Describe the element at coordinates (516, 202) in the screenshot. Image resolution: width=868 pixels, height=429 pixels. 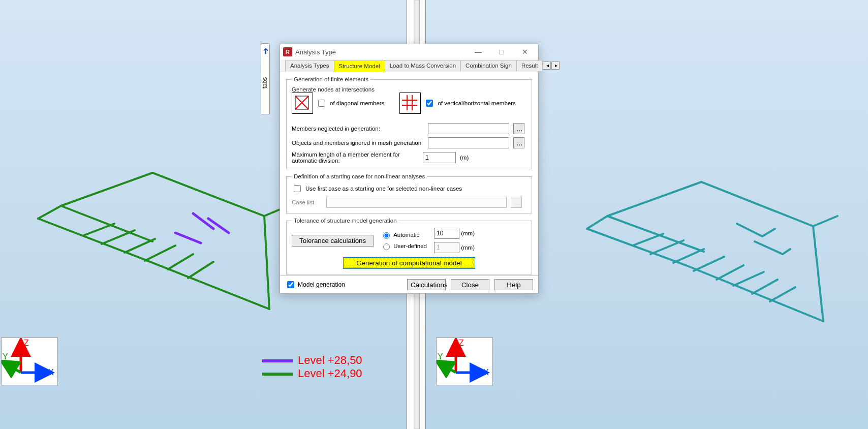
I see `caselist-picker: ...` at that location.